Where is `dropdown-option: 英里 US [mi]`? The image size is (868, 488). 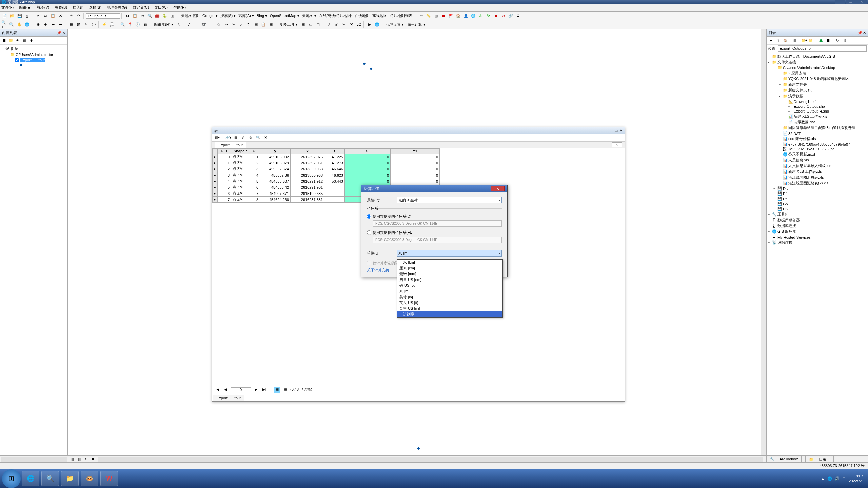
dropdown-option: 英里 US [mi] is located at coordinates (450, 308).